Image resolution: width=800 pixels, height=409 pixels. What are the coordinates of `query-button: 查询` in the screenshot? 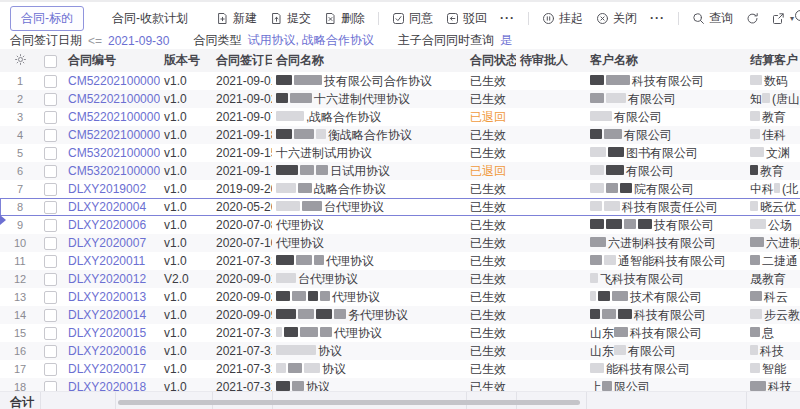 It's located at (712, 18).